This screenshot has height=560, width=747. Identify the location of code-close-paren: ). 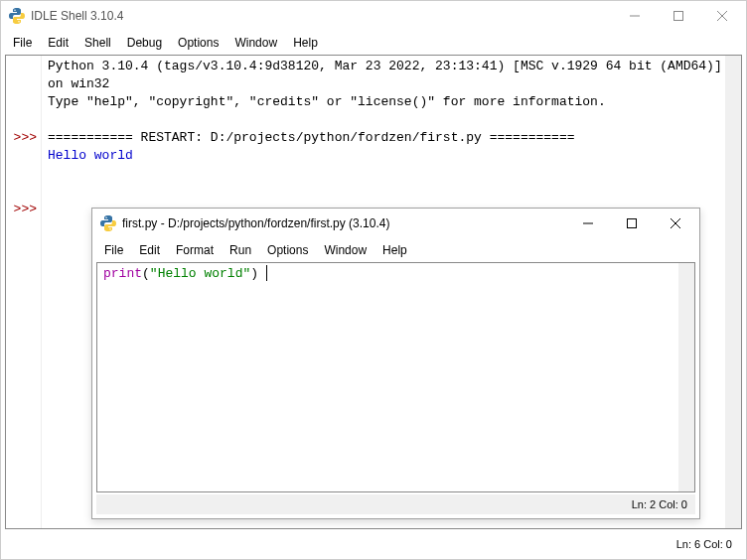
(254, 274).